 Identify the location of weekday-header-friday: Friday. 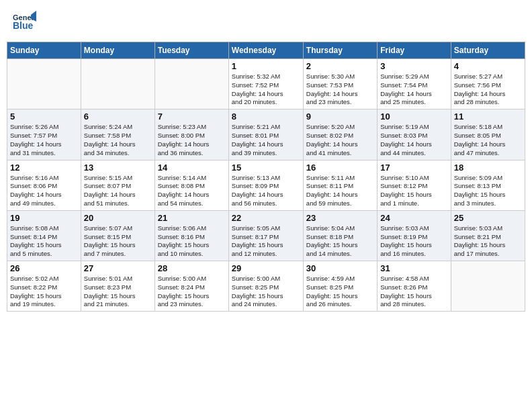
(414, 51).